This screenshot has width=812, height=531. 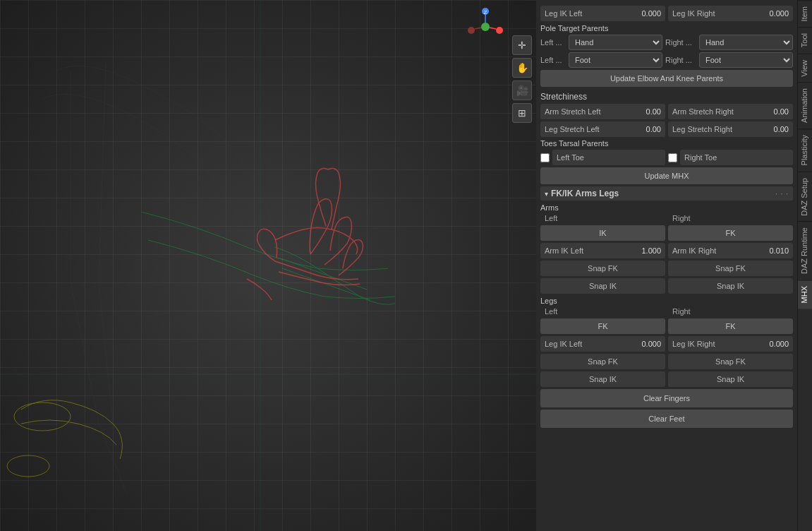 What do you see at coordinates (602, 344) in the screenshot?
I see `leg-ik-left-fkik-button: Leg IK Left 0.000` at bounding box center [602, 344].